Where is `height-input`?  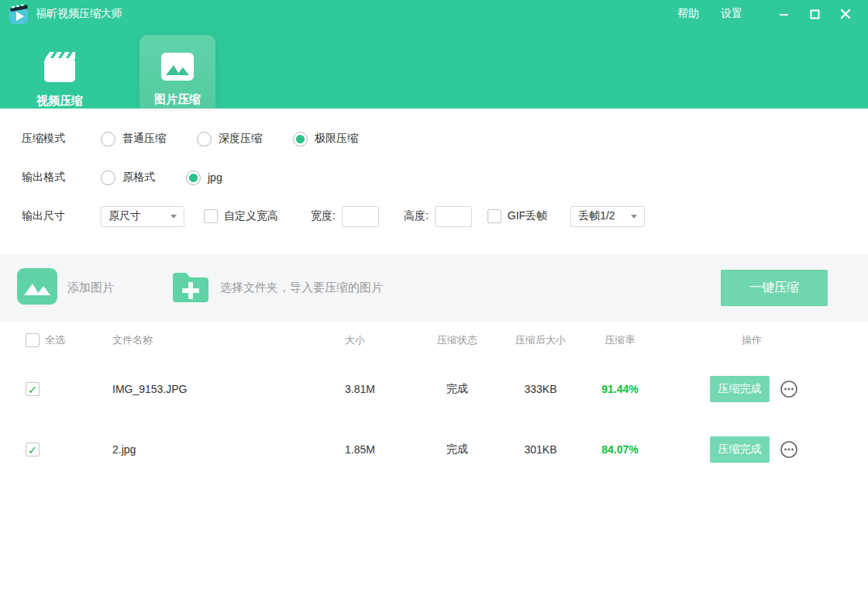
height-input is located at coordinates (453, 217).